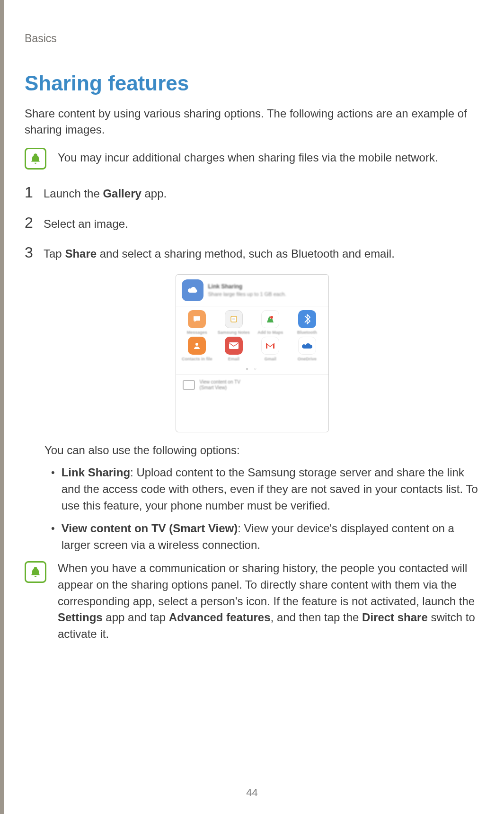  What do you see at coordinates (266, 584) in the screenshot?
I see `n2p1: When you have a communication or sharing…` at bounding box center [266, 584].